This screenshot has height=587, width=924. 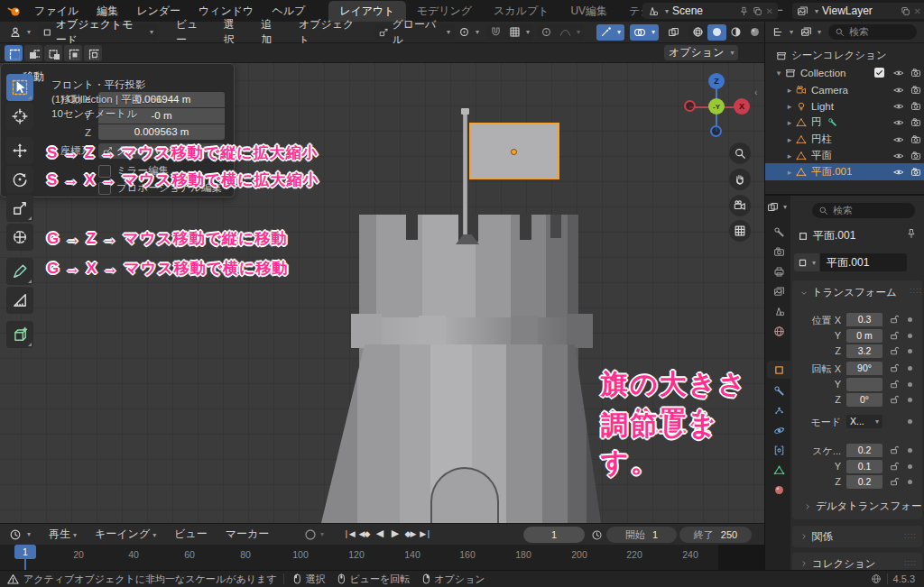 What do you see at coordinates (848, 292) in the screenshot?
I see `transform-panel-header: トランスフォーム` at bounding box center [848, 292].